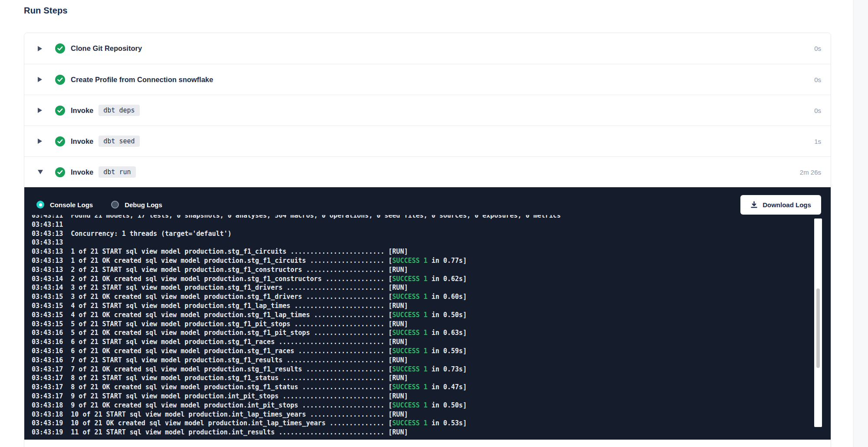 The image size is (868, 447). Describe the element at coordinates (411, 306) in the screenshot. I see `log-line: 03:43:15 4 of 21 START sql view model pr…` at that location.